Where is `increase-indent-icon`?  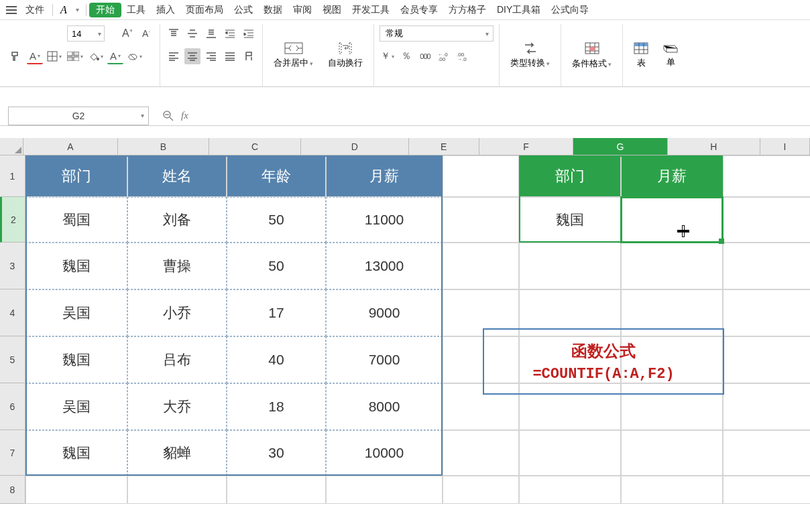
increase-indent-icon is located at coordinates (249, 34).